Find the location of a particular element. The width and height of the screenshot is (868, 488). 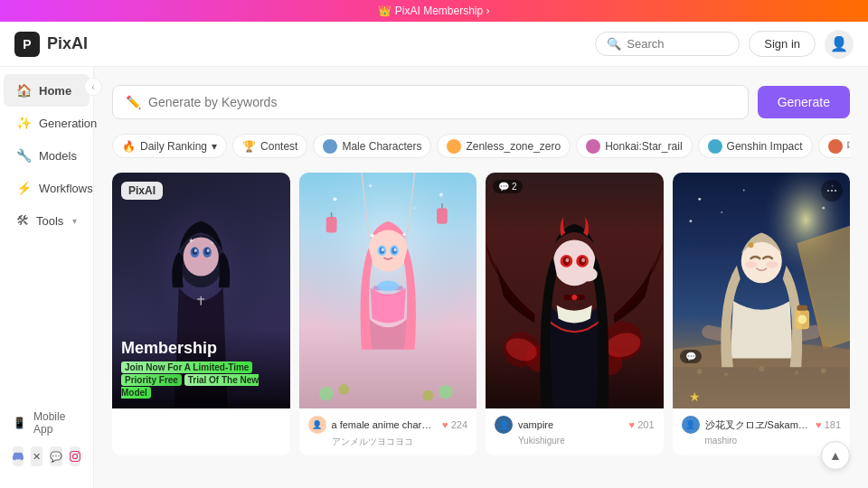

genshin-label: Genshin Impact is located at coordinates (765, 146).